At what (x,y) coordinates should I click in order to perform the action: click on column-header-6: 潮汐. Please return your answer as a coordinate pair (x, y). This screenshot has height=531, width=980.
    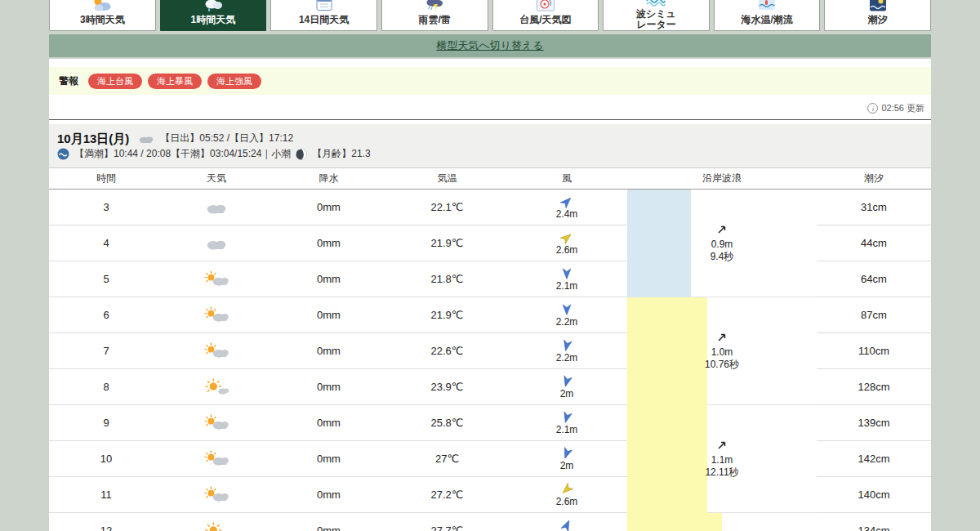
    Looking at the image, I should click on (874, 178).